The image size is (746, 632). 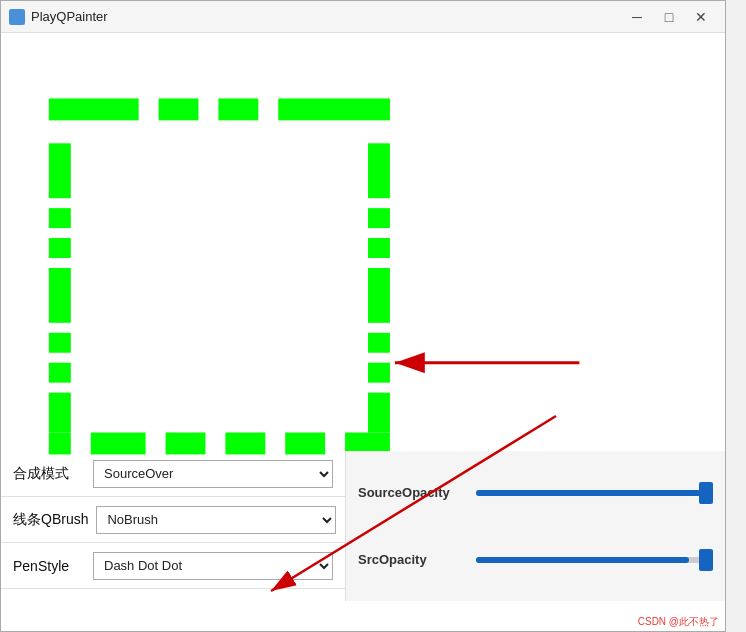 What do you see at coordinates (213, 566) in the screenshot?
I see `penstyle-select: Dash Dot Dot` at bounding box center [213, 566].